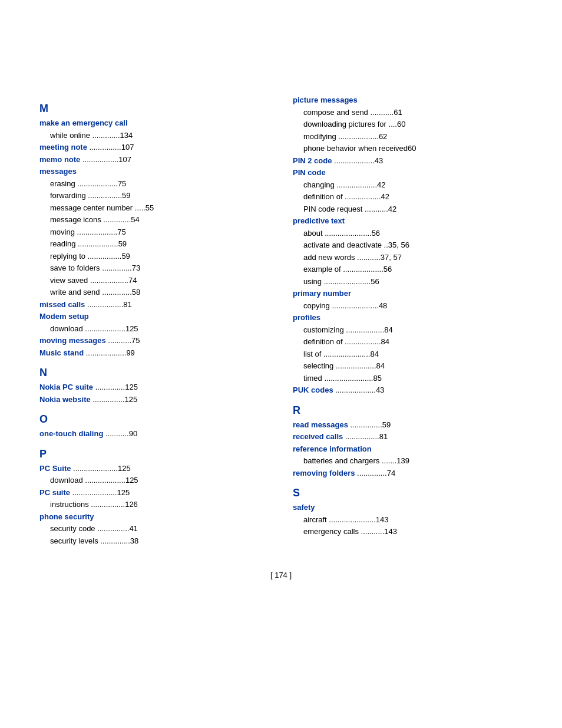  What do you see at coordinates (408, 306) in the screenshot?
I see `index-entry: copying ......................48` at bounding box center [408, 306].